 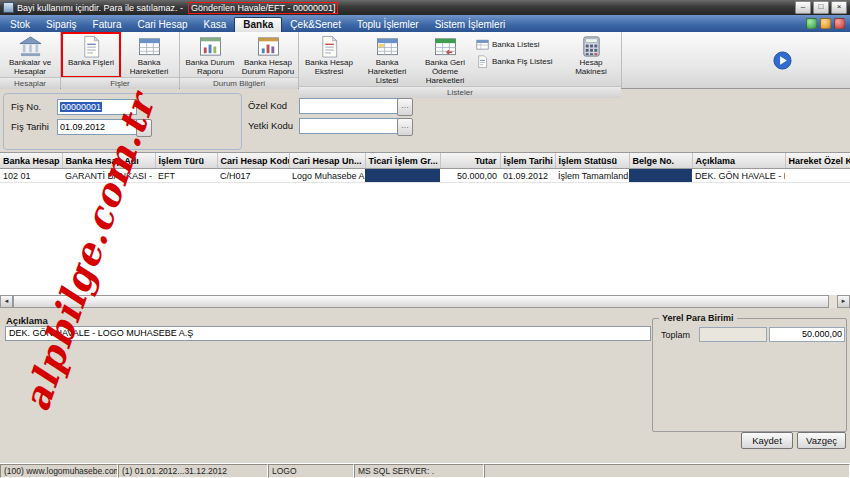 What do you see at coordinates (822, 440) in the screenshot?
I see `cancel-button: Vazgeç` at bounding box center [822, 440].